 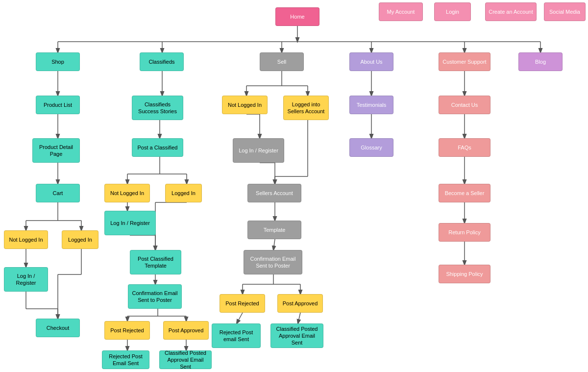 I want to click on customer-support-node: Customer Support, so click(x=465, y=62).